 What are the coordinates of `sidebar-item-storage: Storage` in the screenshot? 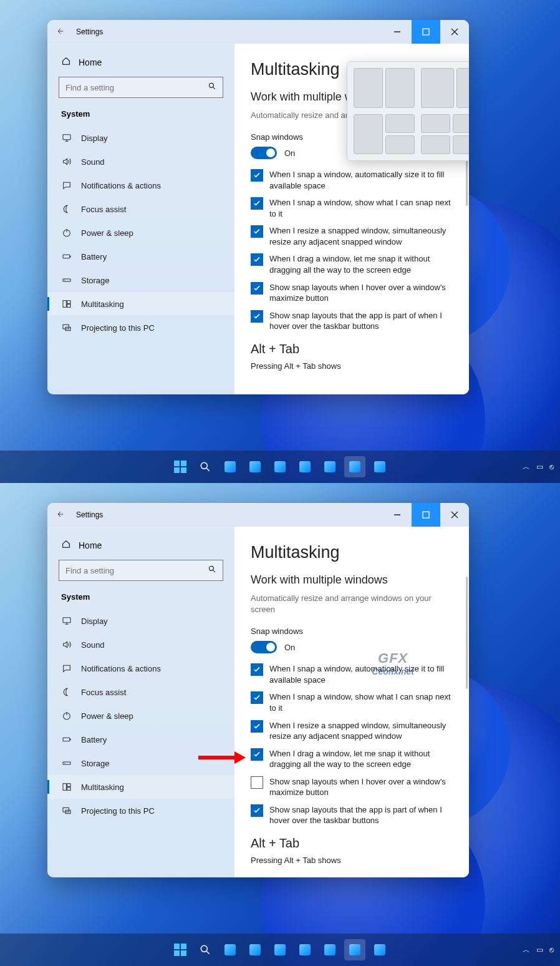 It's located at (141, 280).